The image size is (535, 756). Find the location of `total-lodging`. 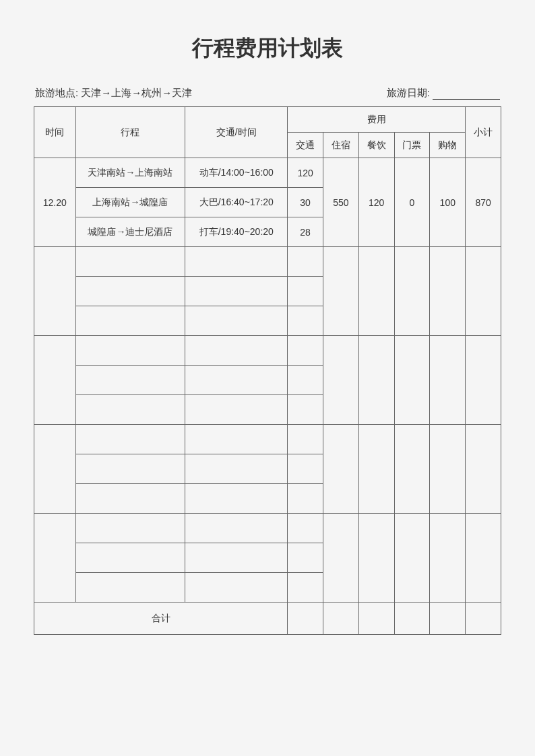

total-lodging is located at coordinates (341, 619).